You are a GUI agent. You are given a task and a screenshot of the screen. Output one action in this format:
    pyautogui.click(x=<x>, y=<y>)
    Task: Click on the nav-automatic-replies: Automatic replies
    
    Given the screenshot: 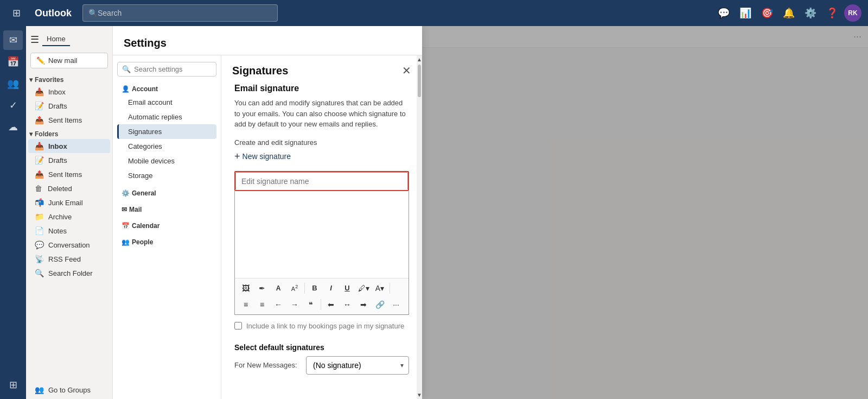 What is the action you would take?
    pyautogui.click(x=167, y=117)
    